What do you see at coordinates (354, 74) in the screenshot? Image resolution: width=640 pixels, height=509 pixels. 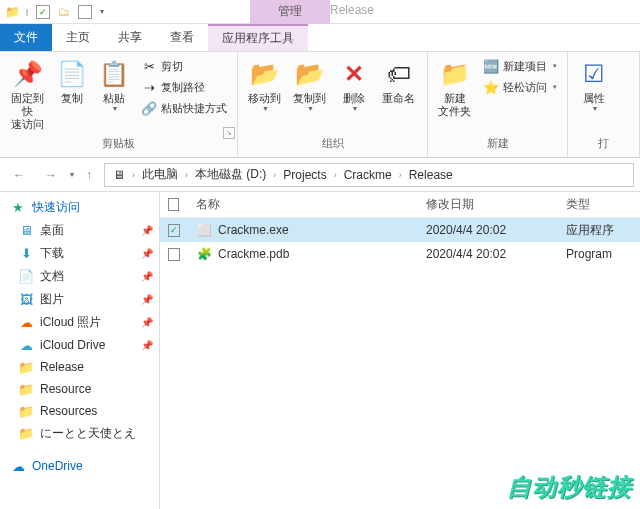 I see `delete-icon: ✕` at bounding box center [354, 74].